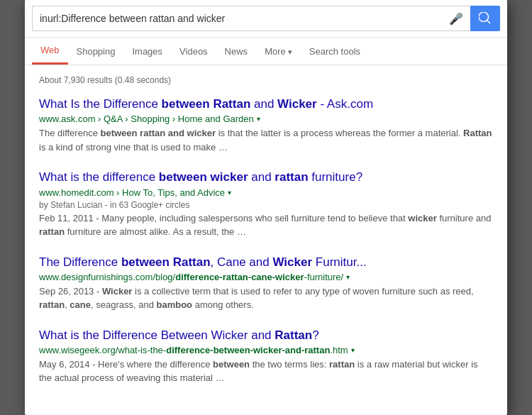  Describe the element at coordinates (243, 18) in the screenshot. I see `search-input: inurl:Difference between rattan and wick…` at that location.